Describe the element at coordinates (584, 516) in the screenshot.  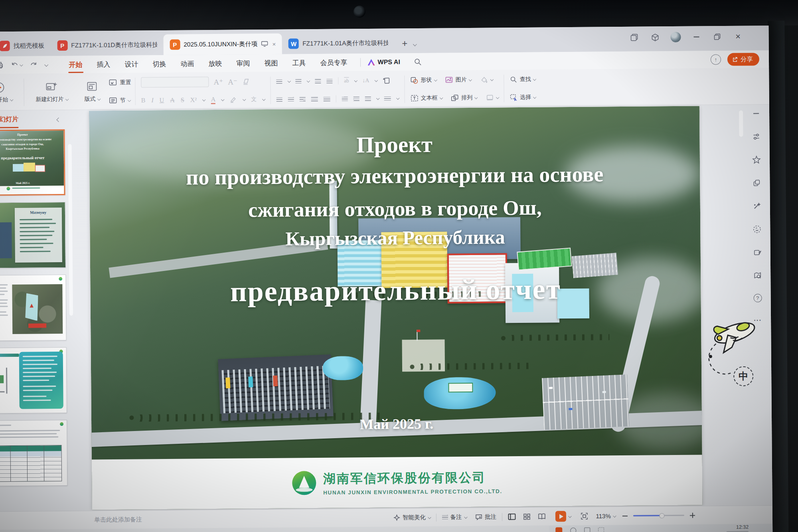
I see `fit-to-window-icon` at that location.